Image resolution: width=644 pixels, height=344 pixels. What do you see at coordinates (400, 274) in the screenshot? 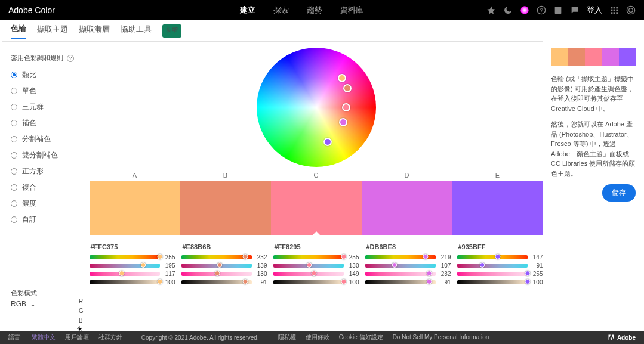
I see `slider-D-B` at bounding box center [400, 274].